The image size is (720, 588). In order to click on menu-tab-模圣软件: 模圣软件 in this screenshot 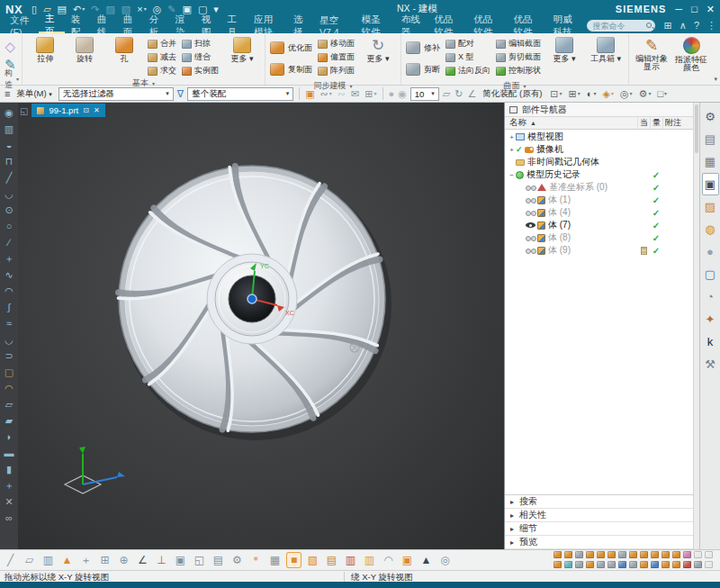, I will do `click(375, 25)`.